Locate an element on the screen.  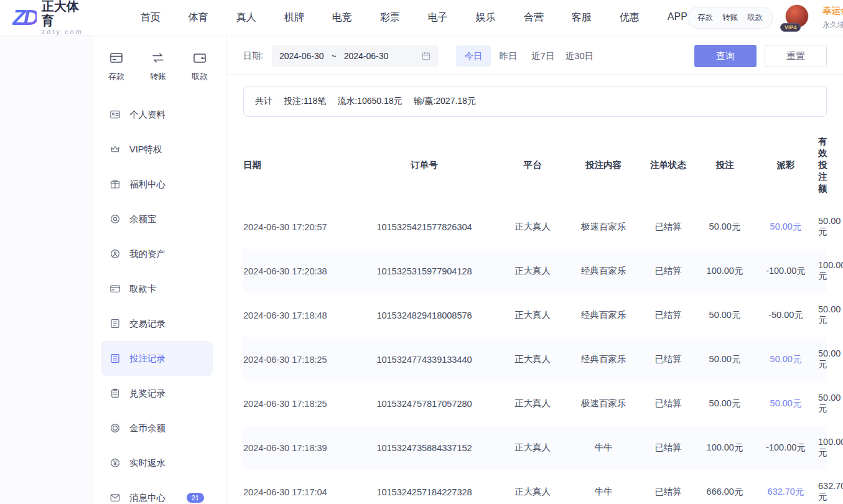
sidebar-item-profile: 个人资料 is located at coordinates (157, 114).